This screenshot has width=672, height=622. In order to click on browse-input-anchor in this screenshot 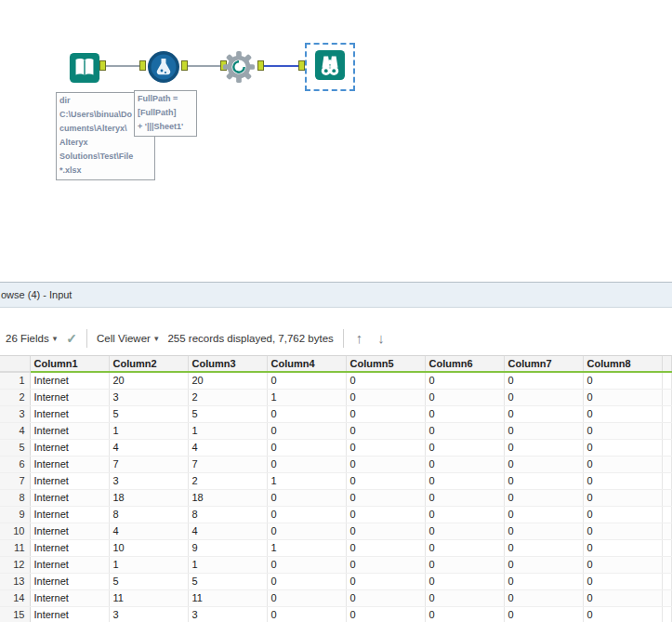, I will do `click(301, 65)`.